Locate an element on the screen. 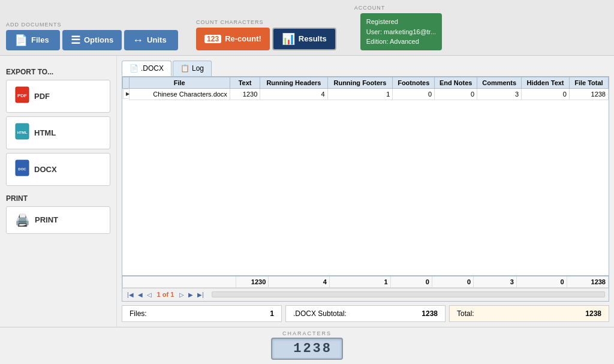 This screenshot has height=364, width=614. results-icon: 📊 is located at coordinates (288, 39).